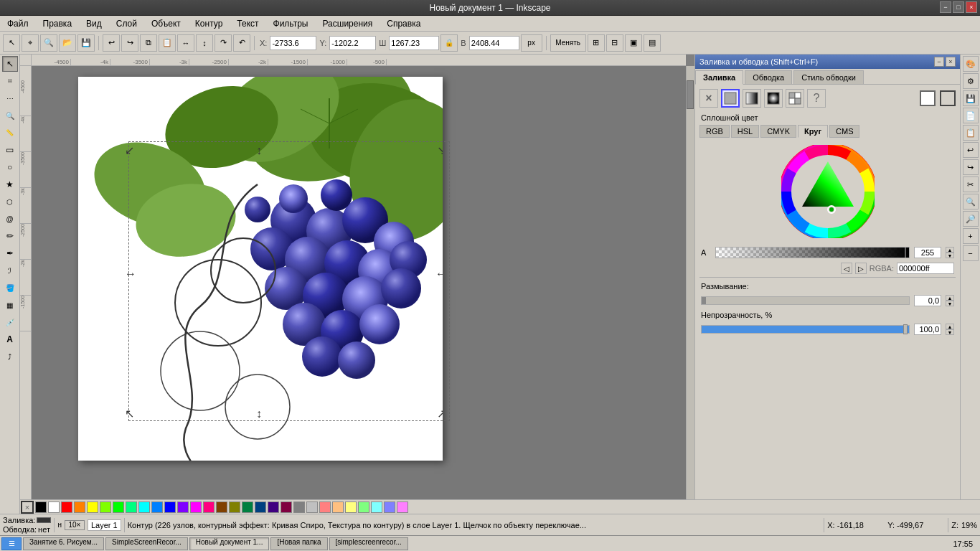  Describe the element at coordinates (844, 131) in the screenshot. I see `color-tab-cms: CMS` at that location.